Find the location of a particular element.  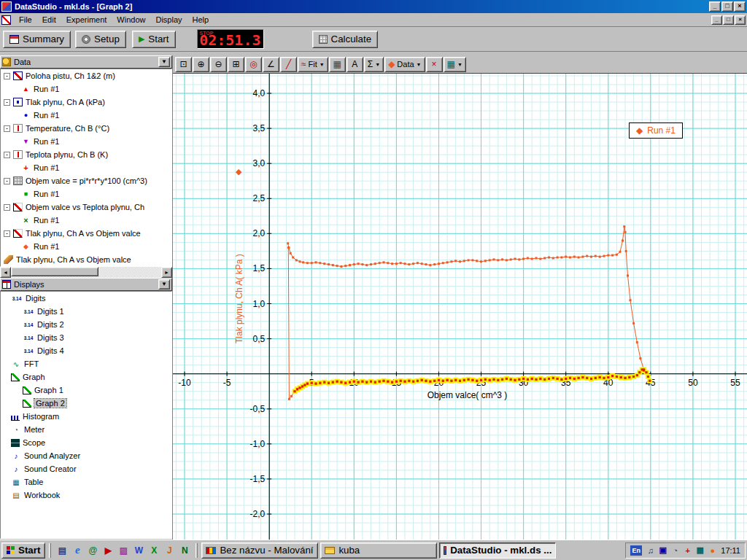

internet-explorer-icon: e is located at coordinates (77, 551).